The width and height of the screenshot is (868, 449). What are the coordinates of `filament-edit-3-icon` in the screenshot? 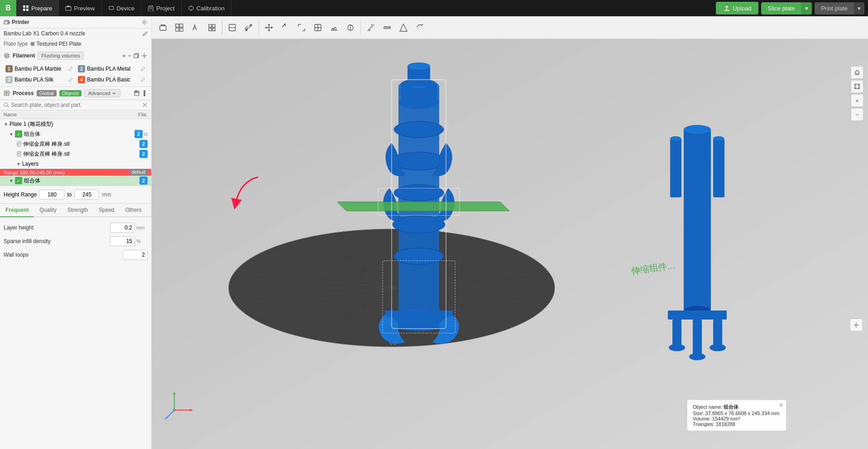 It's located at (71, 80).